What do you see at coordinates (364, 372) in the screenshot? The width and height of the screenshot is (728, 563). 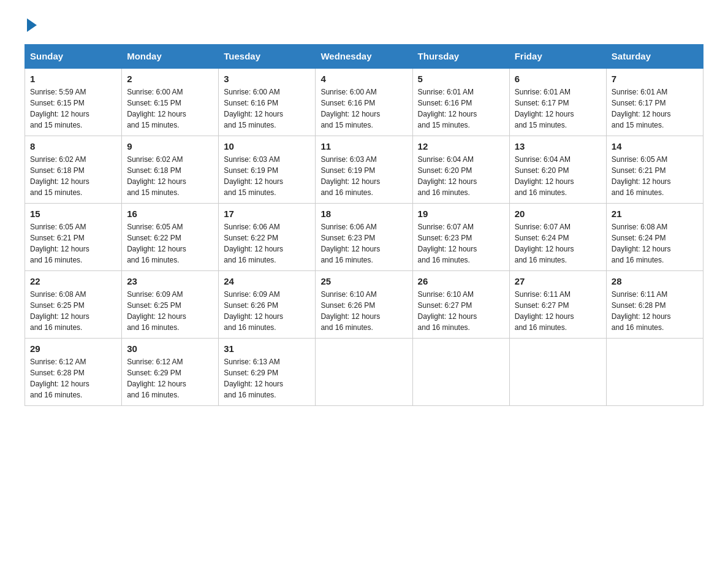 I see `week-row-5: 29 Sunrise: 6:12 AMSunset: 6:28 PMDaylig…` at bounding box center [364, 372].